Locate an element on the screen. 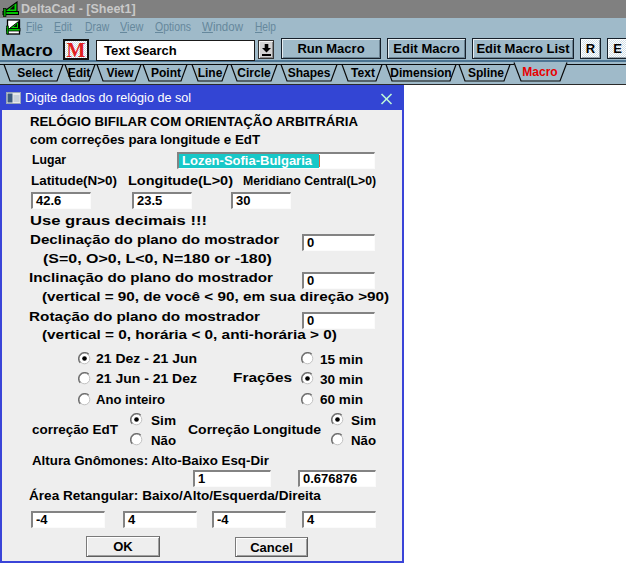  svg-text: Spline is located at coordinates (486, 73).